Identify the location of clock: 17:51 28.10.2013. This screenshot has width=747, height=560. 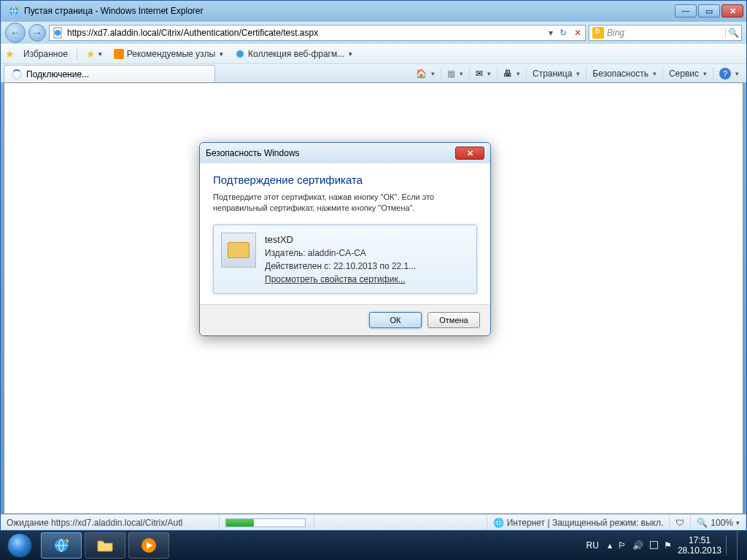
(702, 545).